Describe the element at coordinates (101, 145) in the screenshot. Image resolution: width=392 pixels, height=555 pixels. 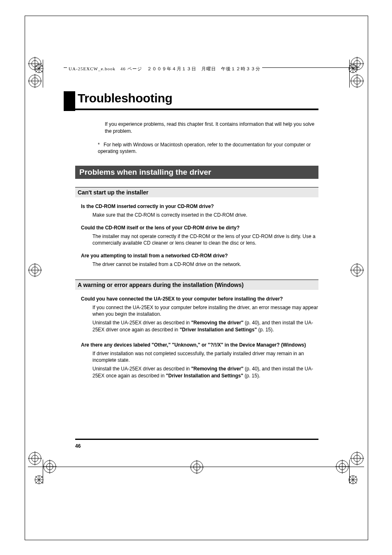
I see `asterisk-icon: *` at that location.